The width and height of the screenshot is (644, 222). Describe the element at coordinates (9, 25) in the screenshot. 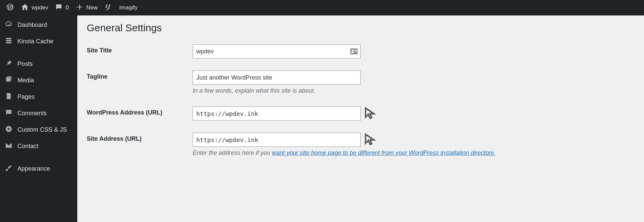

I see `dashboard-icon` at that location.